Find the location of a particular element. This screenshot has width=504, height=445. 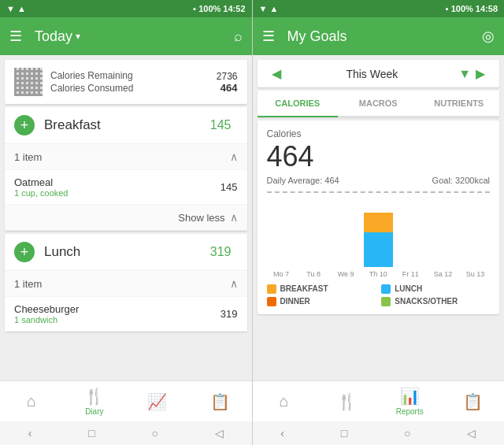

calories-values: 2736 464 is located at coordinates (227, 82).